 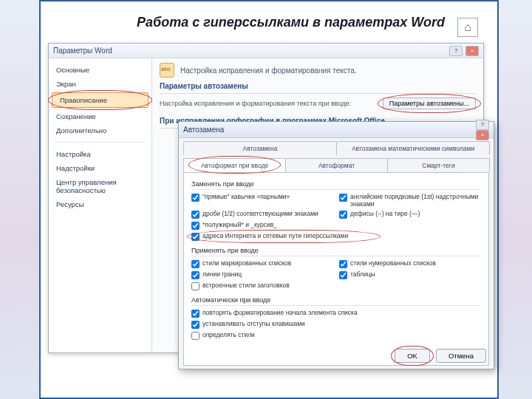 I want to click on page-title: Работа с гиперссылками в параметрах Word, so click(x=291, y=22).